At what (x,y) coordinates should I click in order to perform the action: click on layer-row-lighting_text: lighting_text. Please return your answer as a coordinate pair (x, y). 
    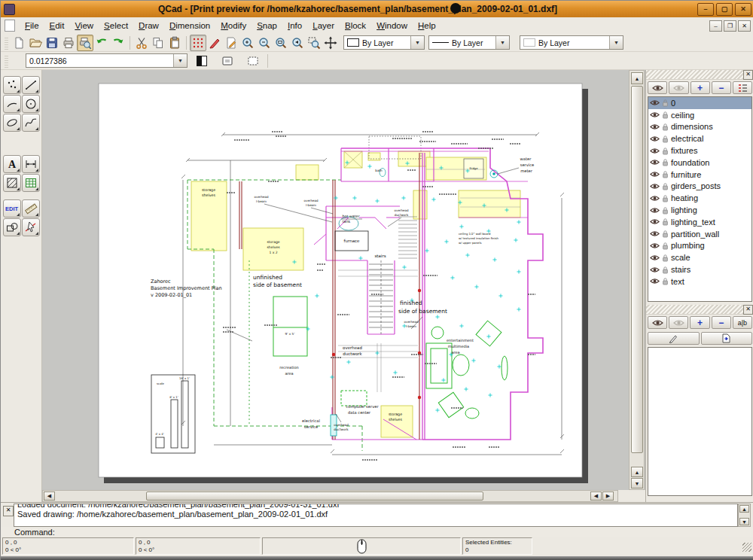
    Looking at the image, I should click on (700, 222).